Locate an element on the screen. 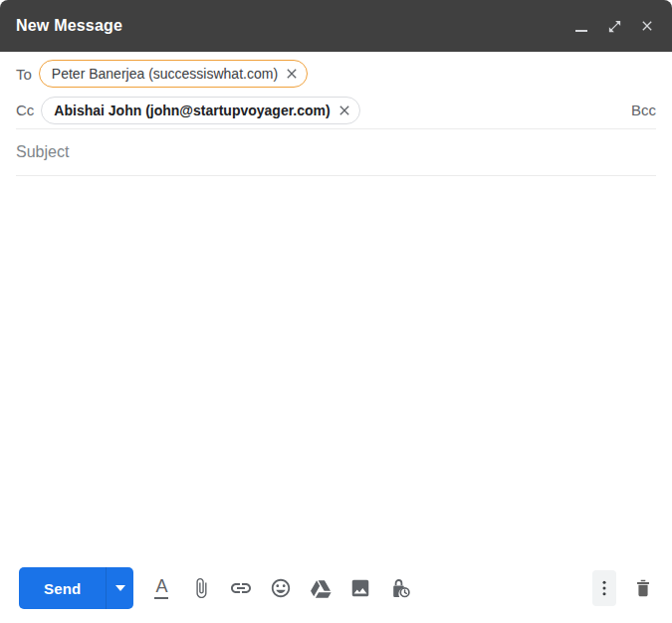 The width and height of the screenshot is (672, 623). open-in-full-glyph is located at coordinates (615, 26).